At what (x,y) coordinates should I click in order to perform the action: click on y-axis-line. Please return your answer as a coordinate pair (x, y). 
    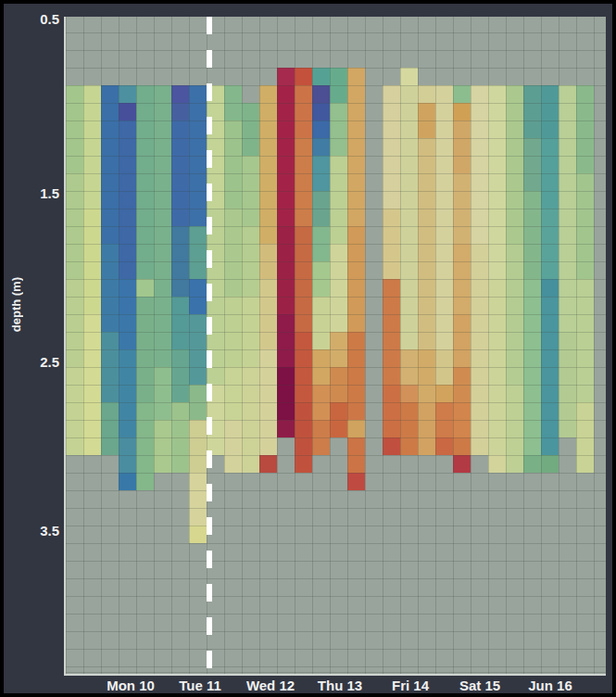
    Looking at the image, I should click on (65, 345).